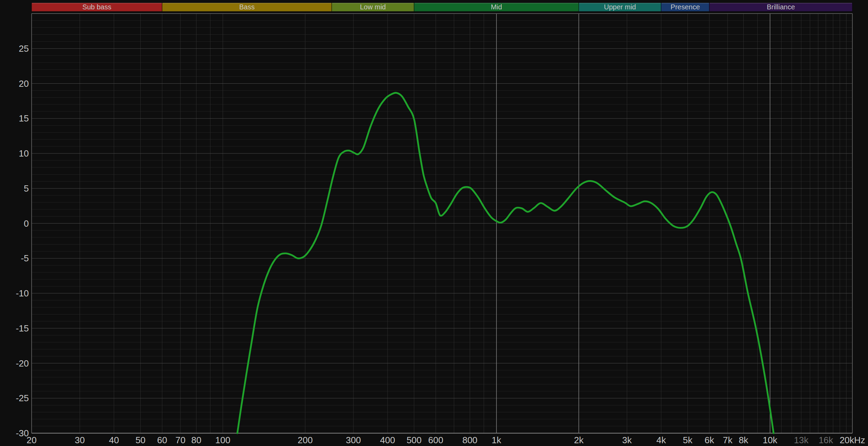 The image size is (868, 446). Describe the element at coordinates (496, 7) in the screenshot. I see `band-label: Mid` at that location.